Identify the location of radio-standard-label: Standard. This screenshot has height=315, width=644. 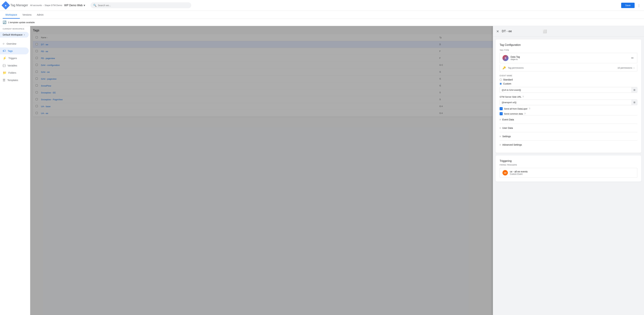
(508, 80).